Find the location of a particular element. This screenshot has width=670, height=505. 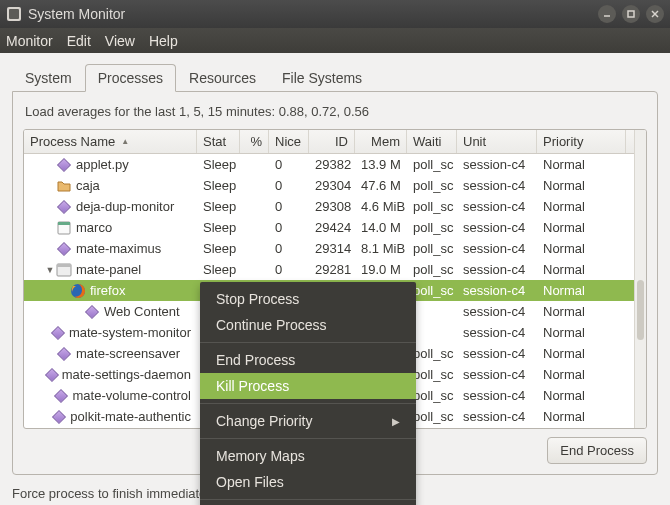

context-label: Stop Process is located at coordinates (258, 299).